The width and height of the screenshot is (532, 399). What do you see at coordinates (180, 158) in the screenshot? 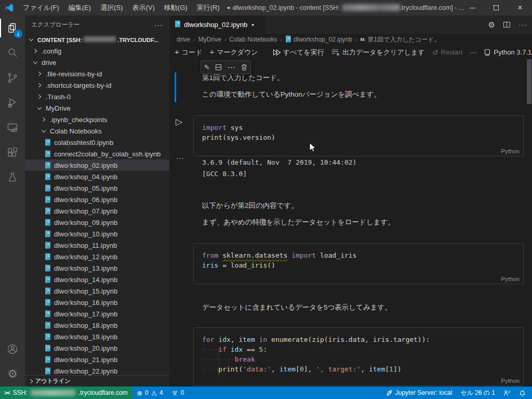
I see `output-menu-icon: ⋯` at bounding box center [180, 158].